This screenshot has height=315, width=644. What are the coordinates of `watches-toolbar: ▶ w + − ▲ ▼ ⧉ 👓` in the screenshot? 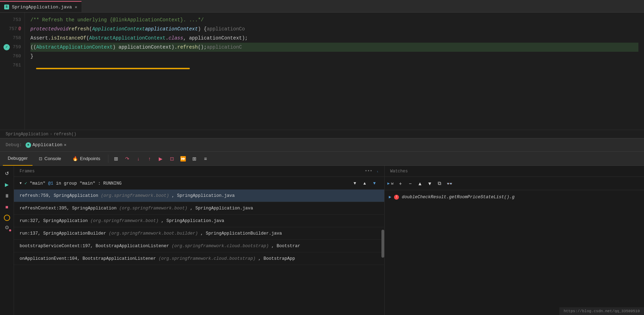 It's located at (514, 184).